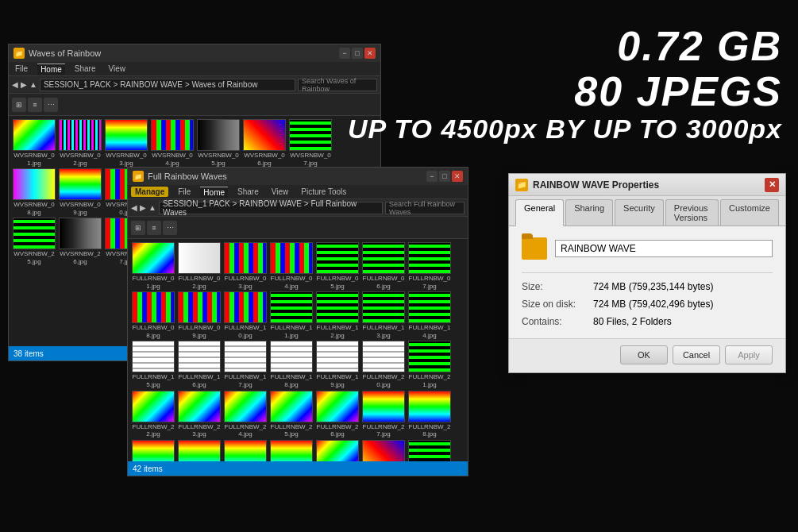 This screenshot has height=532, width=798. Describe the element at coordinates (647, 356) in the screenshot. I see `props-buttons: OK Cancel Apply` at that location.